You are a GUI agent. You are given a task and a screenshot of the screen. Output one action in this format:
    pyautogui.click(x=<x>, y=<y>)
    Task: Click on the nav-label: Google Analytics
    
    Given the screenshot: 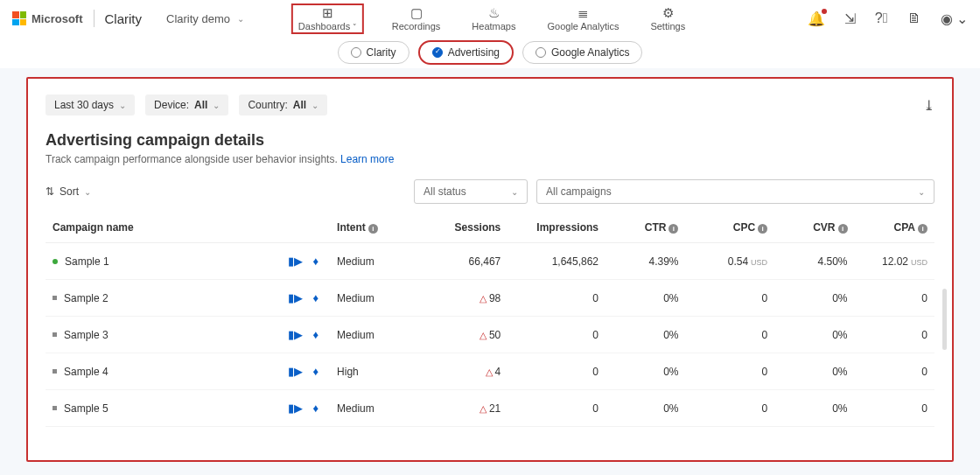 What is the action you would take?
    pyautogui.click(x=583, y=26)
    